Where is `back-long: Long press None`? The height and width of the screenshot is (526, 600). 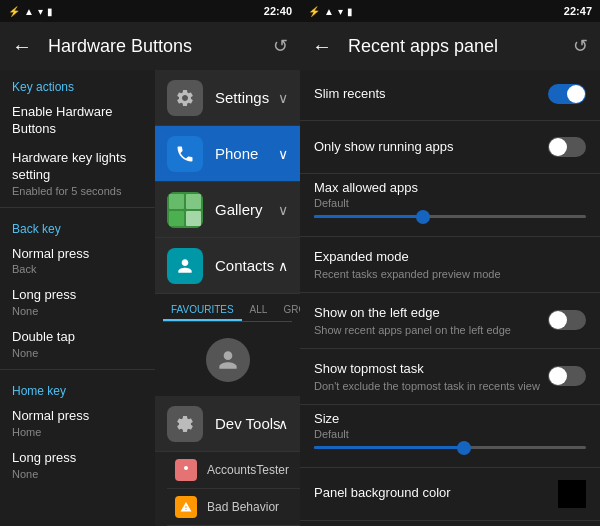 back-long: Long press None is located at coordinates (78, 302).